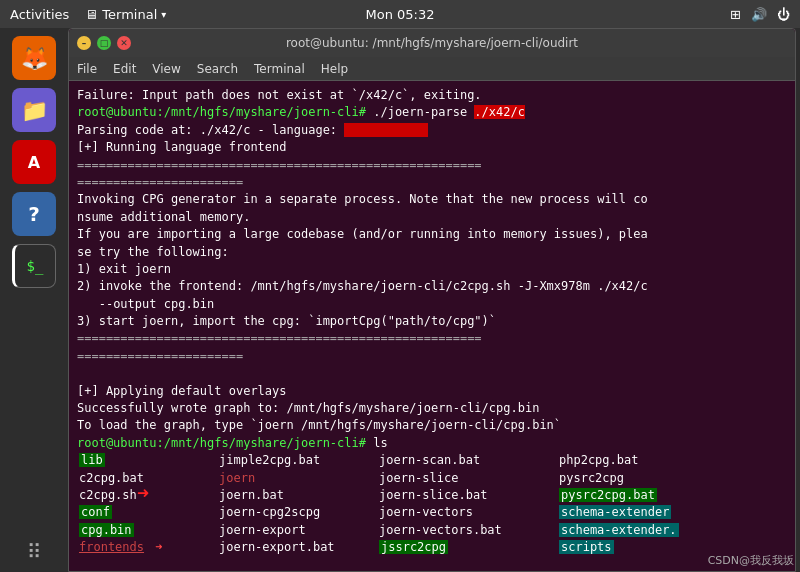 The height and width of the screenshot is (572, 800). I want to click on system-tray: ⊞ 🔊 ⏻, so click(760, 14).